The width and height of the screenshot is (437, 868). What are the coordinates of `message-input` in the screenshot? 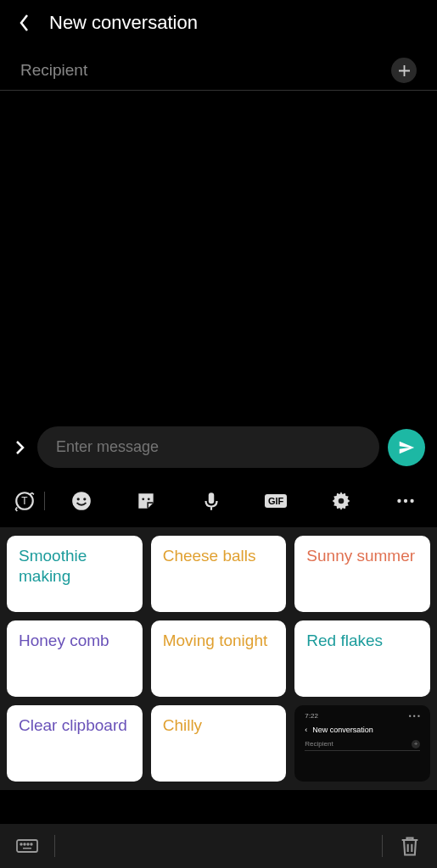 It's located at (209, 448).